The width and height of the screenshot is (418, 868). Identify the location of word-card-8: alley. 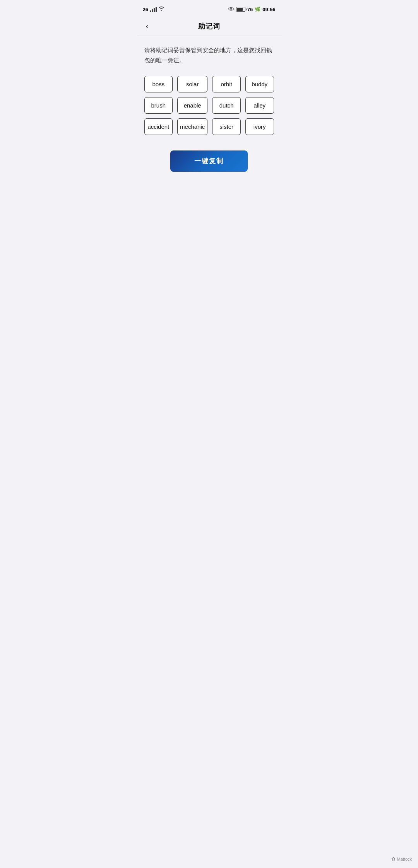
(260, 105).